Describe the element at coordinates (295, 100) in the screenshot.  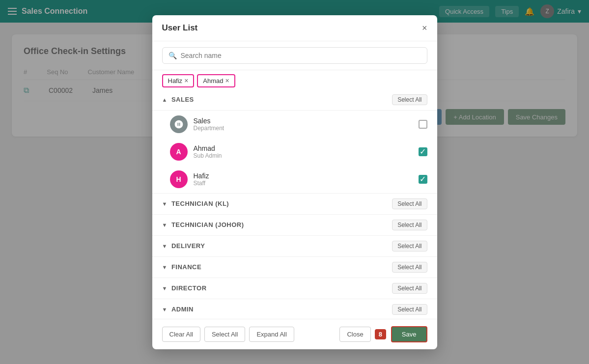
I see `group-header-sales: ▲ SALES Select All` at that location.